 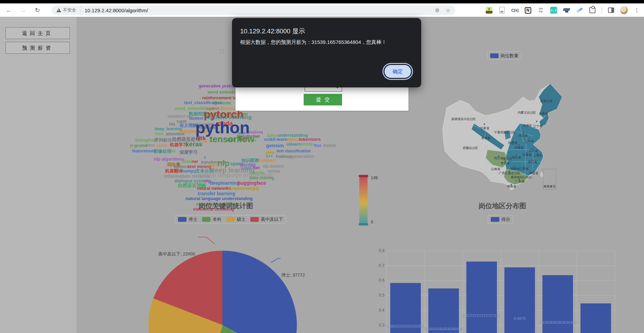 What do you see at coordinates (223, 292) in the screenshot?
I see `pie-chart` at bounding box center [223, 292].